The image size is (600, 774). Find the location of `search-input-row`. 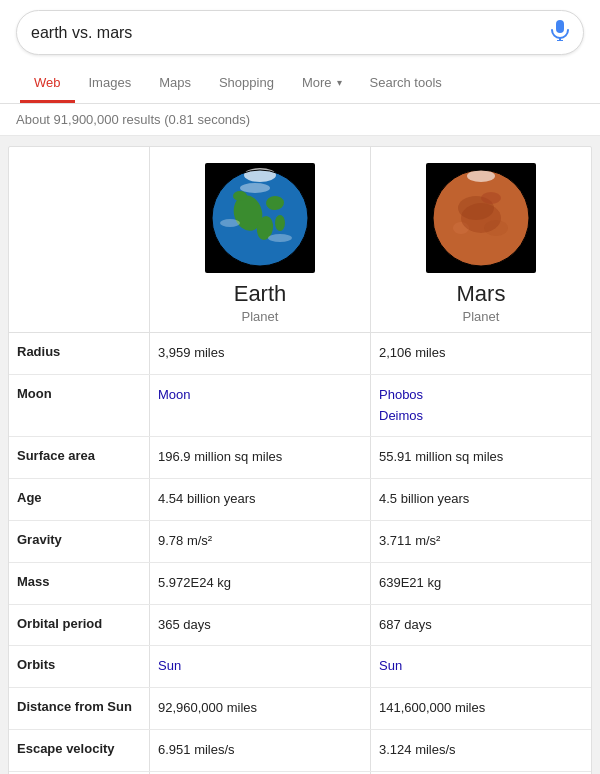

search-input-row is located at coordinates (300, 32).